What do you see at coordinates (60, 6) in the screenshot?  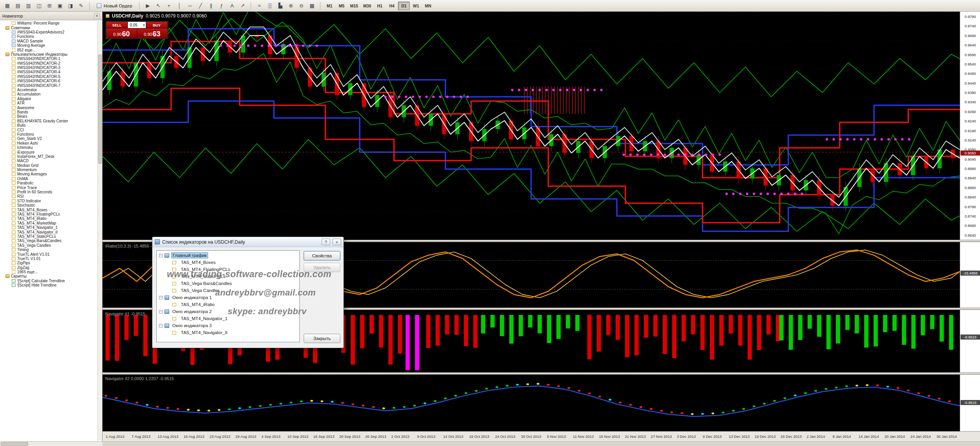 I see `terminal-panel-icon: ▣` at bounding box center [60, 6].